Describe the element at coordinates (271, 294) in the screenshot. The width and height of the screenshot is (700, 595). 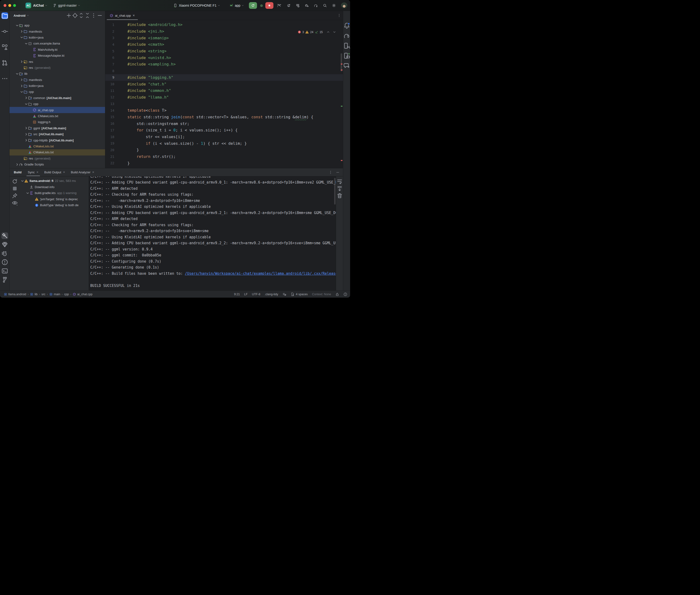
I see `clang-tidy-widget: .clang-tidy` at that location.